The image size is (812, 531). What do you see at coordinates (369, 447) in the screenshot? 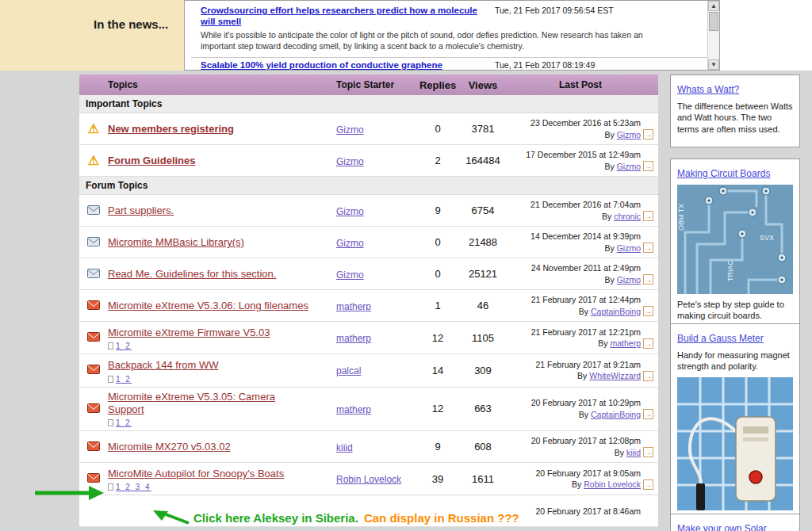
I see `table-row: Micromite MX270 v5.03.02 kiiid 9 608 20 …` at bounding box center [369, 447].